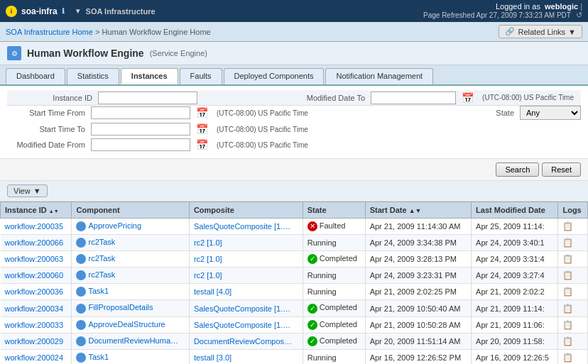  Describe the element at coordinates (34, 358) in the screenshot. I see `instance-id-link: workflow:200024` at that location.